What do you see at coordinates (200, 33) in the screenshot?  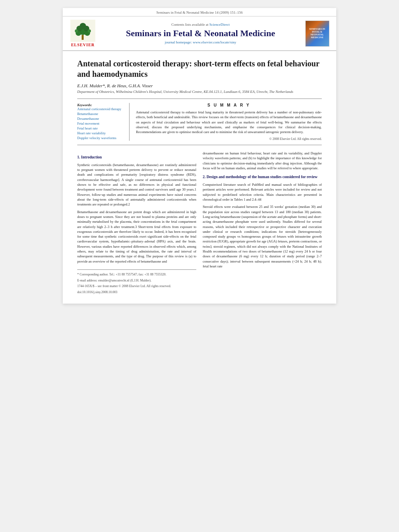 I see `journal-title: Seminars in Fetal & Neonatal Medicine` at bounding box center [200, 33].